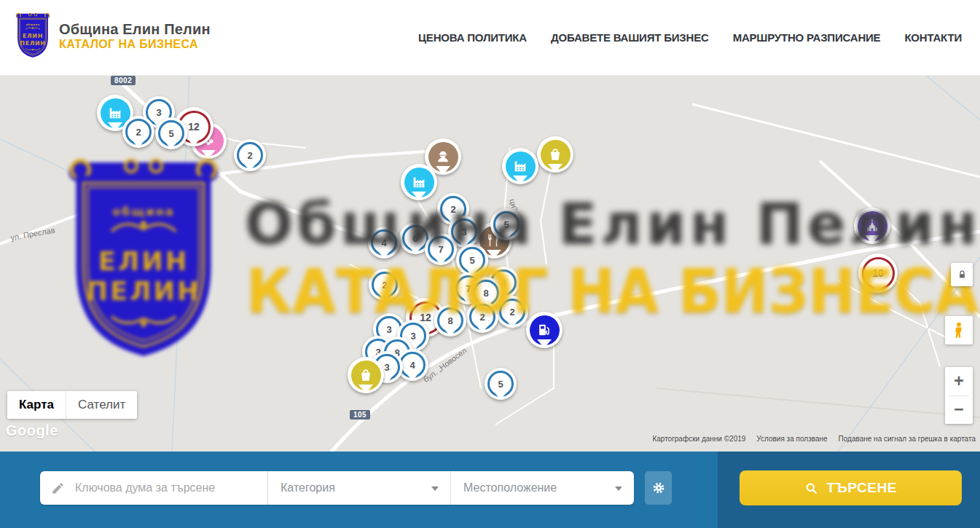 This screenshot has width=980, height=528. I want to click on category-select: Категория, so click(358, 488).